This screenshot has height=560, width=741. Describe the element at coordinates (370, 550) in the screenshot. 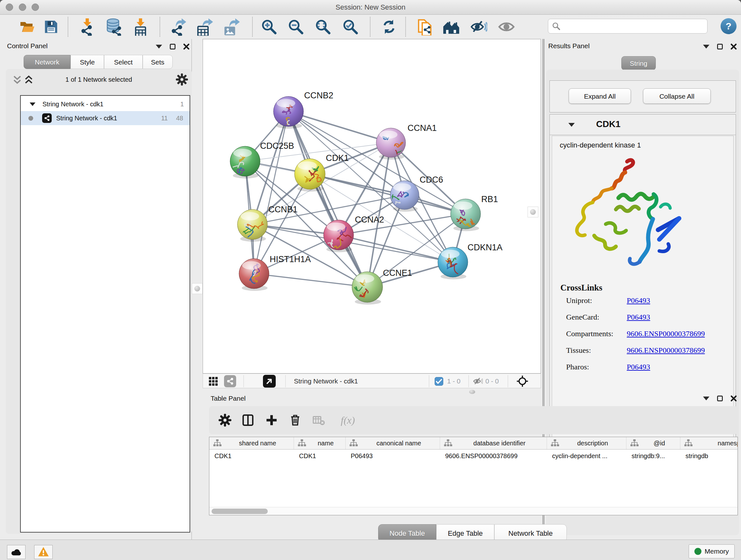

I see `status-bar: Memory` at that location.